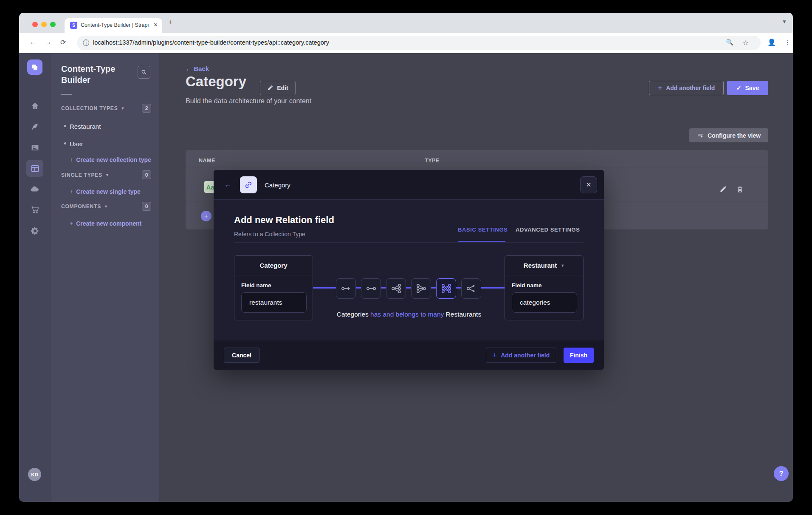  What do you see at coordinates (35, 474) in the screenshot?
I see `user-avatar: KD` at bounding box center [35, 474].